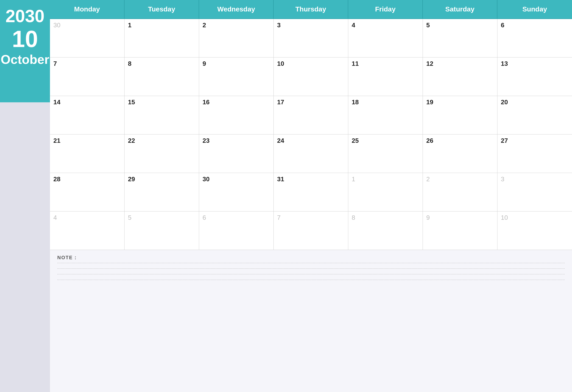 This screenshot has width=572, height=392. Describe the element at coordinates (87, 154) in the screenshot. I see `day-cell: 21` at that location.